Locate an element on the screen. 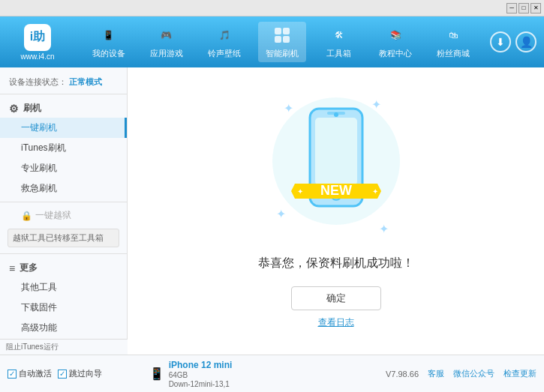  smart-flash-icon is located at coordinates (282, 35).